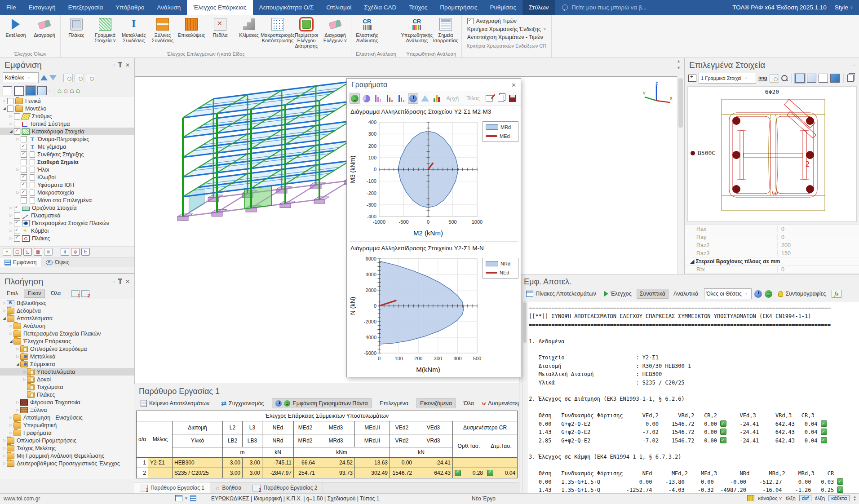 This screenshot has height=504, width=859. I want to click on nav-filter-όλα: Όλα, so click(56, 293).